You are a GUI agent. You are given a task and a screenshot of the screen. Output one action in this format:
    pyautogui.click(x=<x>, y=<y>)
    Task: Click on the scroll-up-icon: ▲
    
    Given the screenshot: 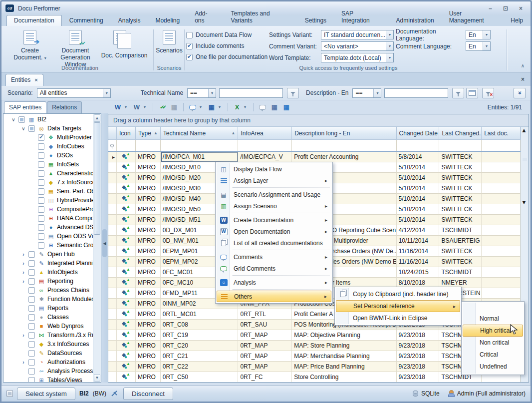 What is the action you would take?
    pyautogui.click(x=97, y=118)
    